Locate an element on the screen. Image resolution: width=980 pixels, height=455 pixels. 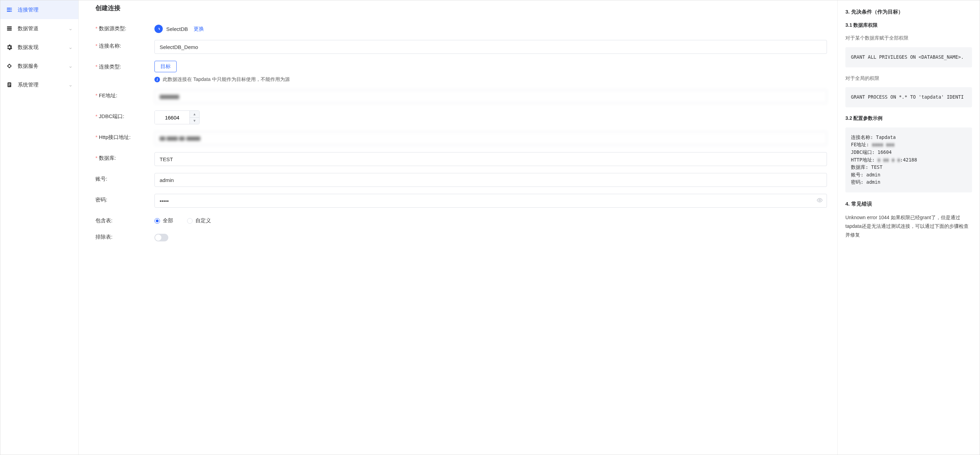
list-icon is located at coordinates (10, 10).